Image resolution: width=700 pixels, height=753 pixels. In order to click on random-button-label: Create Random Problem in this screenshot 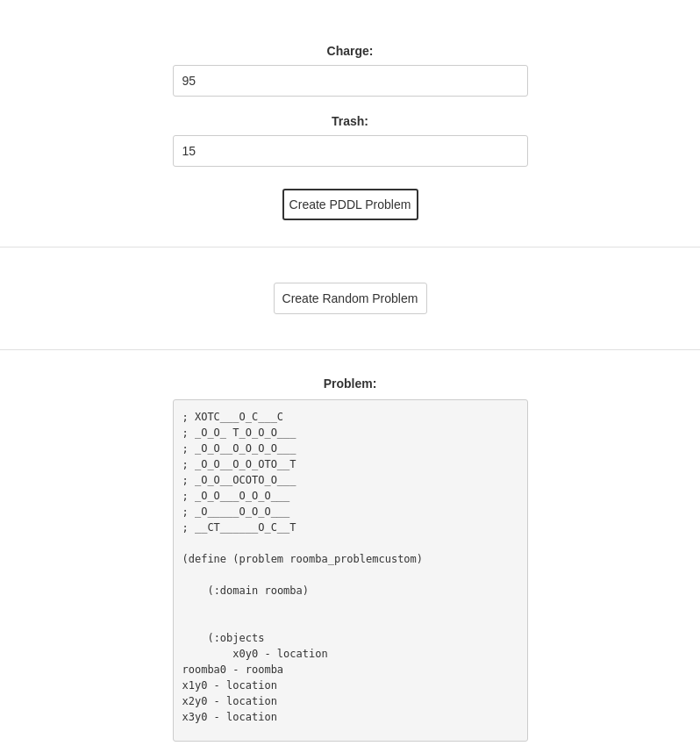, I will do `click(351, 298)`.